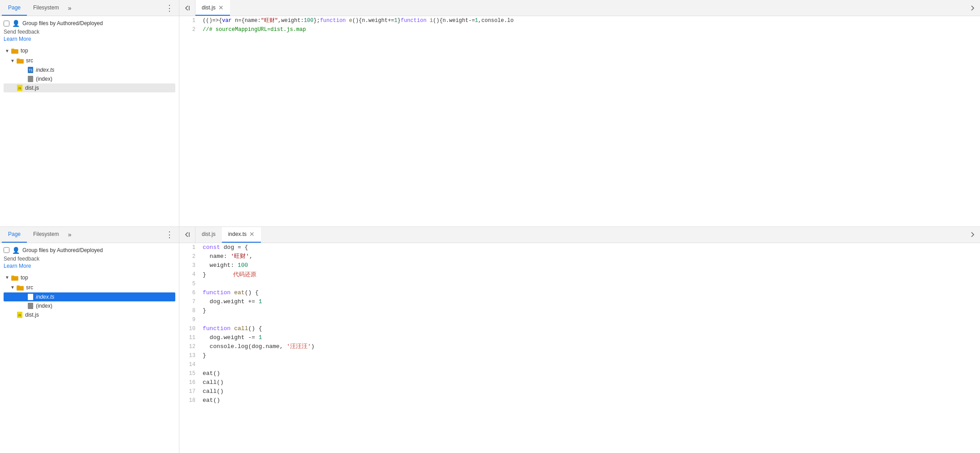  What do you see at coordinates (580, 347) in the screenshot?
I see `code-line-12-indexts: 12 console.log(dog.name, '汪汪汪')` at bounding box center [580, 347].